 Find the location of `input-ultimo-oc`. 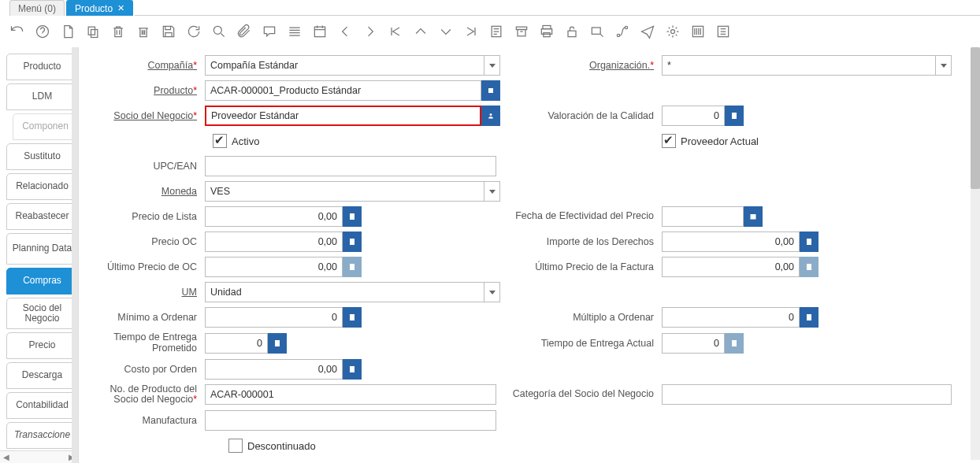

input-ultimo-oc is located at coordinates (274, 267).